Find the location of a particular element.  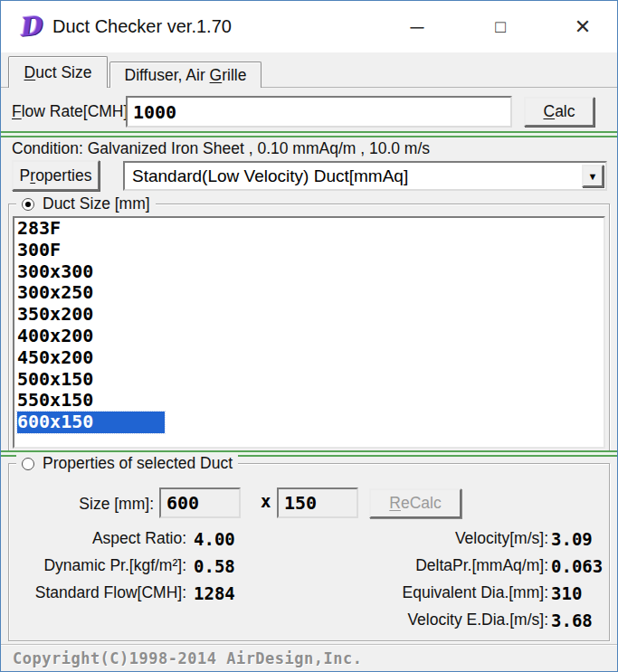

duct-type-selected-option: Standard(Low Velocity) Duct[mmAq] is located at coordinates (270, 175).